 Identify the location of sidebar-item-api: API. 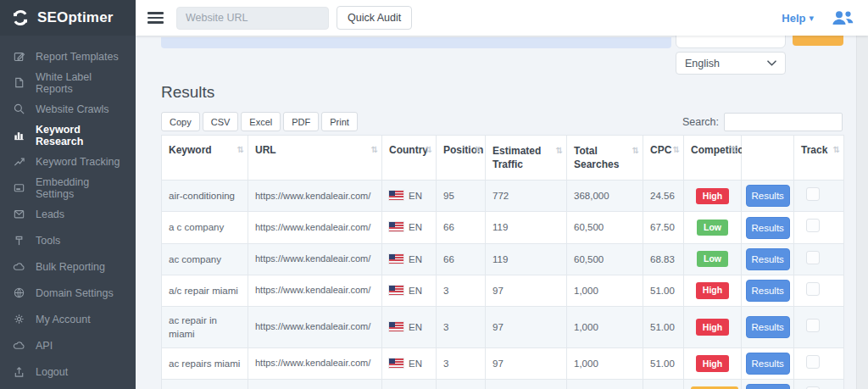
(68, 346).